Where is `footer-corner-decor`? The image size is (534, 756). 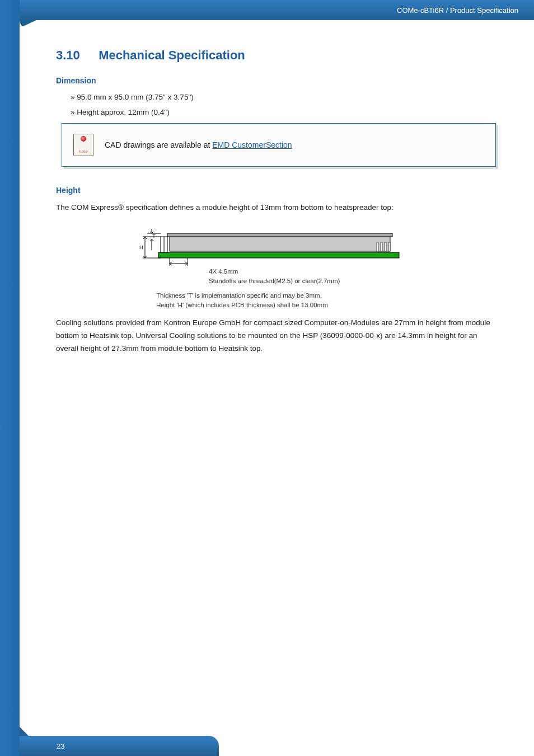
footer-corner-decor is located at coordinates (24, 731).